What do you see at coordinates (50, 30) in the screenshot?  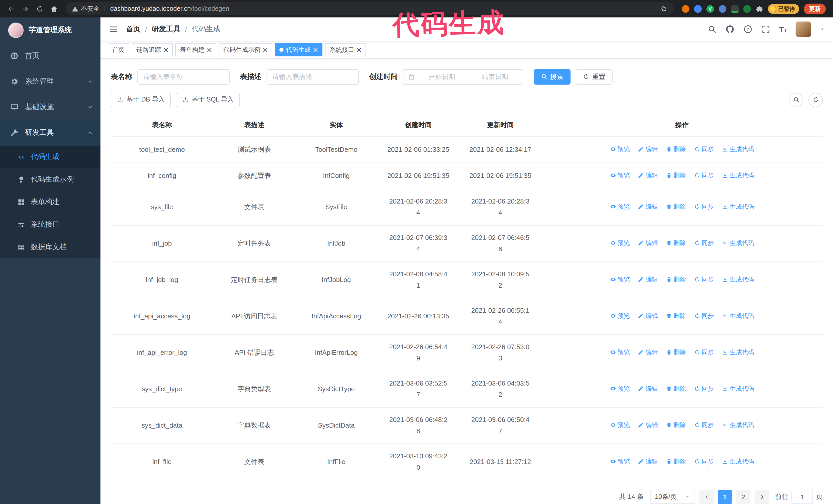 I see `app-logo: 芋道管理系统` at bounding box center [50, 30].